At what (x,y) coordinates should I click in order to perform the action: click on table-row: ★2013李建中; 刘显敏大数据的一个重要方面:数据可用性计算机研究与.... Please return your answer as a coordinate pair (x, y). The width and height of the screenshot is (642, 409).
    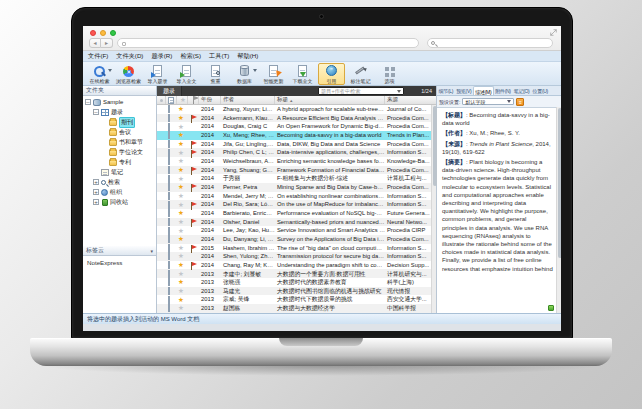
    Looking at the image, I should click on (296, 274).